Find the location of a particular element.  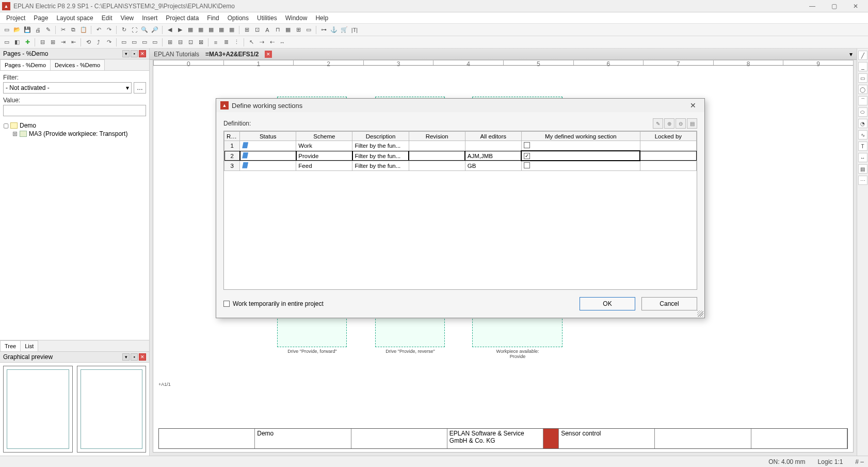

resize-grip-icon is located at coordinates (700, 314).